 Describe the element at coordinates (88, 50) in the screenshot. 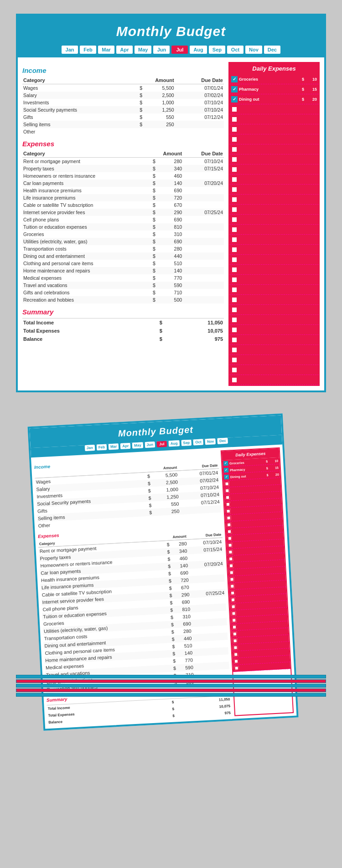

I see `month-tab-feb: Feb` at that location.